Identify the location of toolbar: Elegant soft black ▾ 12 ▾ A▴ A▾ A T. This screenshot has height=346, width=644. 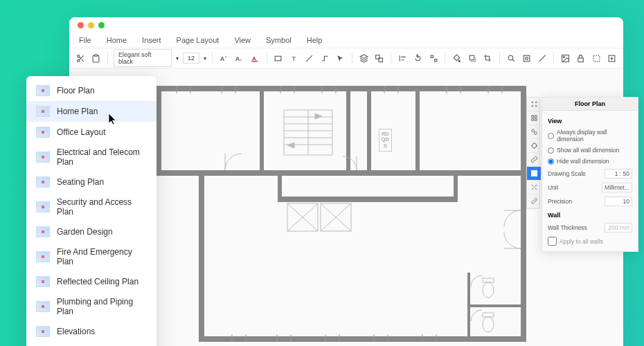
(346, 58).